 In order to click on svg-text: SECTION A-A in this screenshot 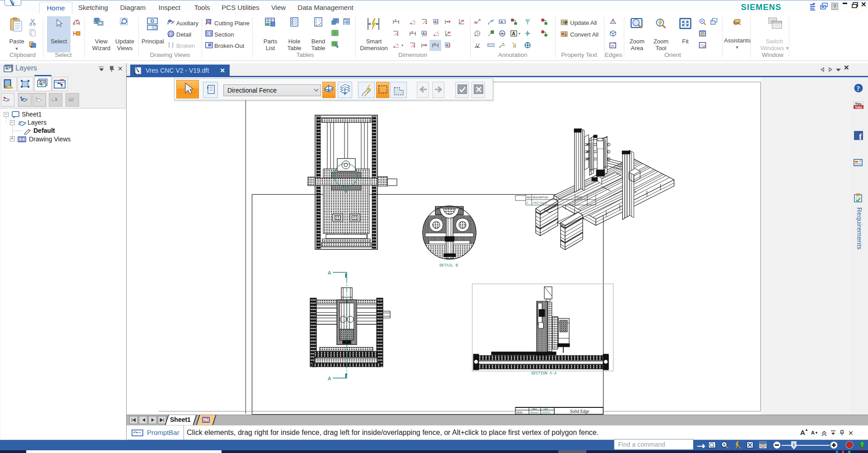, I will do `click(544, 374)`.